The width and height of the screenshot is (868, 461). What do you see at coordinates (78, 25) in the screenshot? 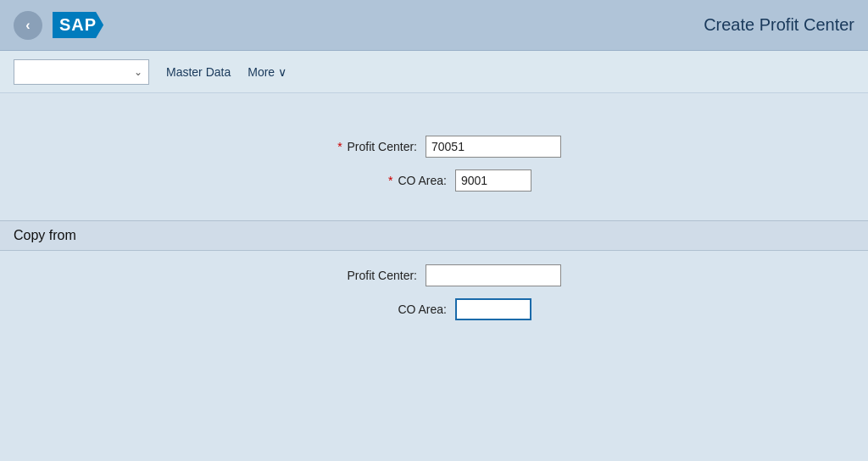
I see `sap-logo-bg: SAP` at bounding box center [78, 25].